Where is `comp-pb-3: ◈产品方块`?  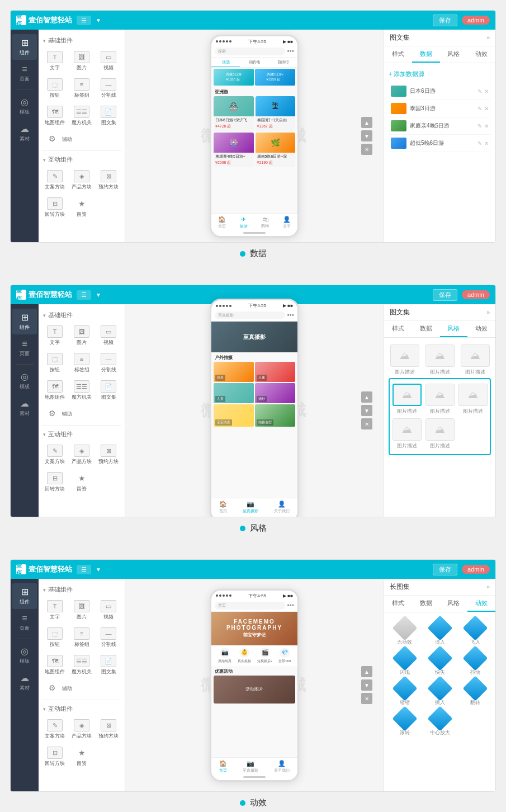
comp-pb-3: ◈产品方块 is located at coordinates (82, 729).